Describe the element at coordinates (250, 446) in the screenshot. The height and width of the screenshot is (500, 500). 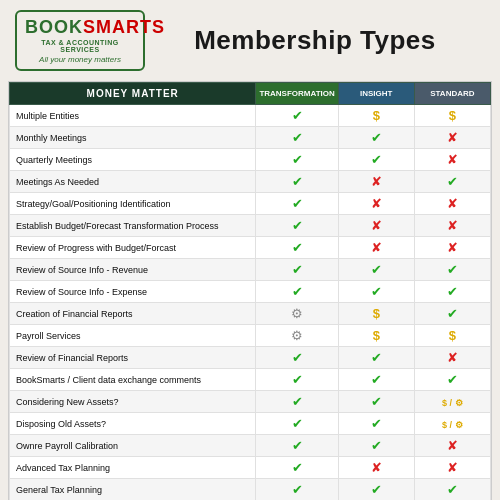
I see `table-row: Ownre Payroll Calibration✔✔✘` at that location.